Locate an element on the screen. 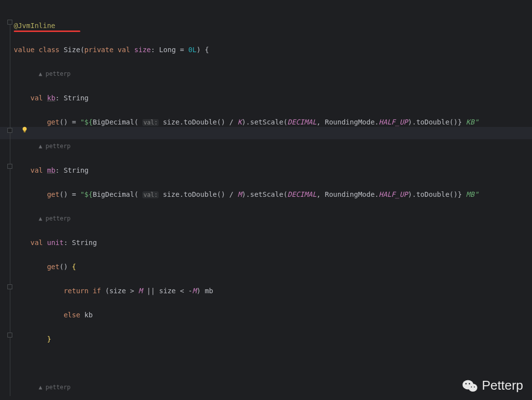  gutter-fold-bar is located at coordinates (10, 200).